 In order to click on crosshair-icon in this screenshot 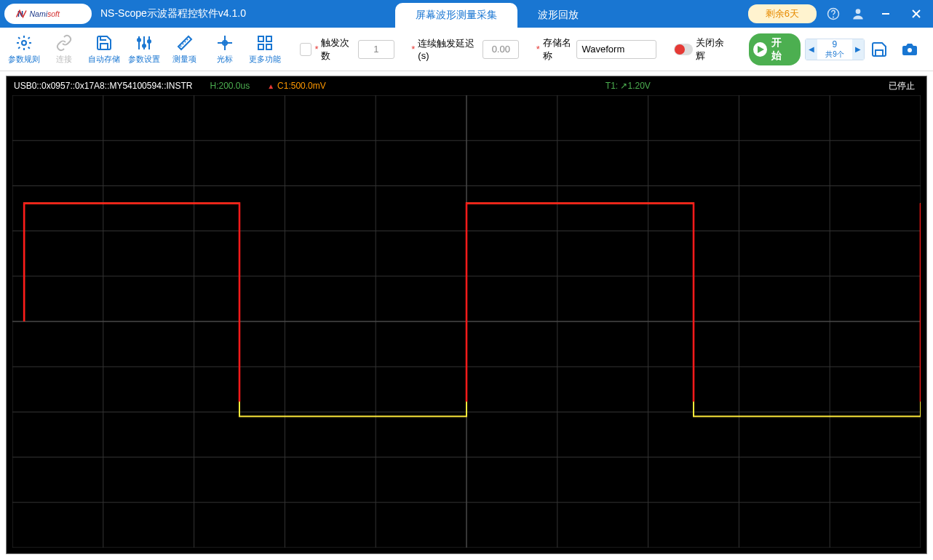, I will do `click(225, 43)`.